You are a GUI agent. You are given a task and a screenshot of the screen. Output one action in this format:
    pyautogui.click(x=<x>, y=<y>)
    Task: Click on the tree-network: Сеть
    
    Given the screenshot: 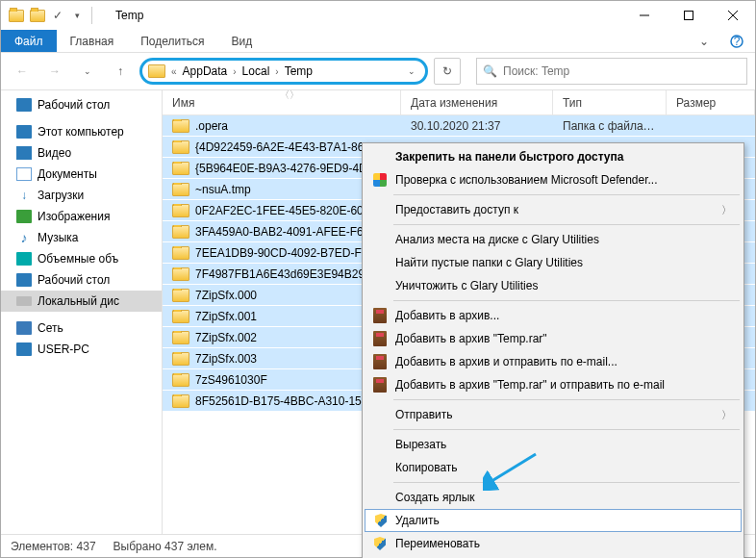 What is the action you would take?
    pyautogui.click(x=81, y=328)
    